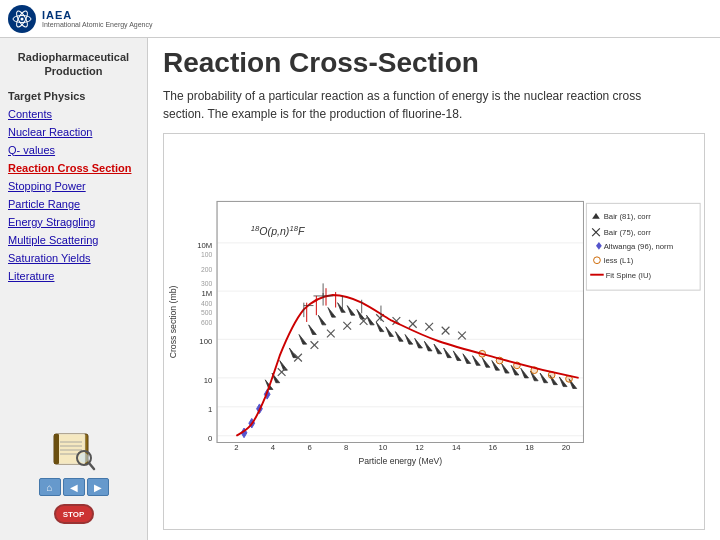  What do you see at coordinates (628, 232) in the screenshot?
I see `svg-text: Bair (75), corr` at bounding box center [628, 232].